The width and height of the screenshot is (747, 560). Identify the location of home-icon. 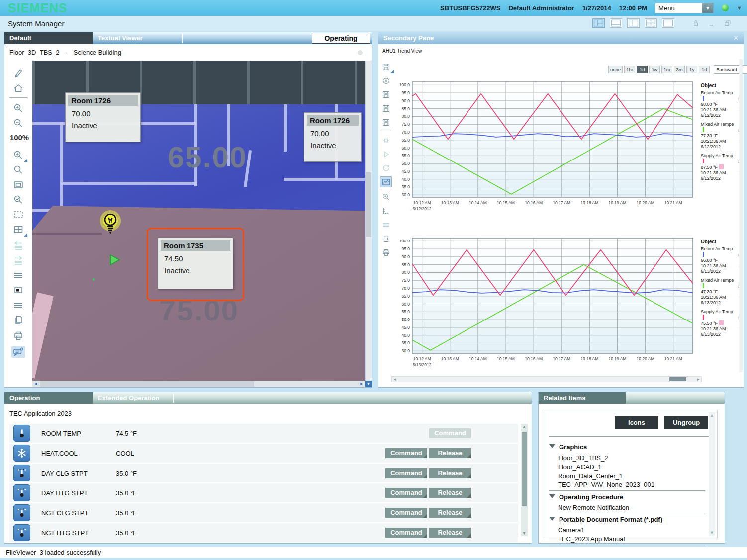
(18, 88).